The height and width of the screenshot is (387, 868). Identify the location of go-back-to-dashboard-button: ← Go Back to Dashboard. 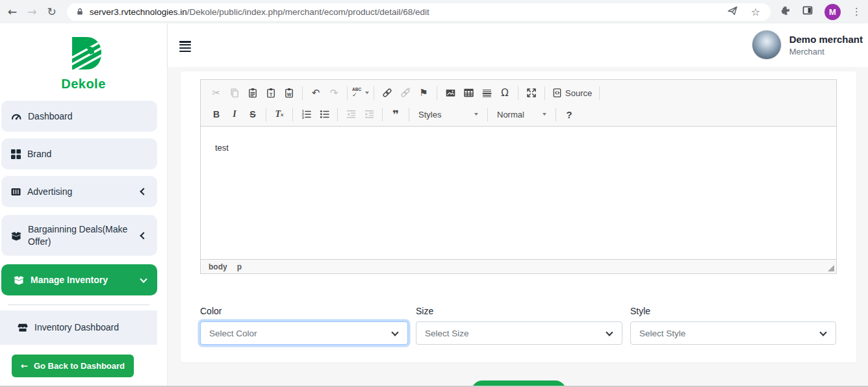
(73, 366).